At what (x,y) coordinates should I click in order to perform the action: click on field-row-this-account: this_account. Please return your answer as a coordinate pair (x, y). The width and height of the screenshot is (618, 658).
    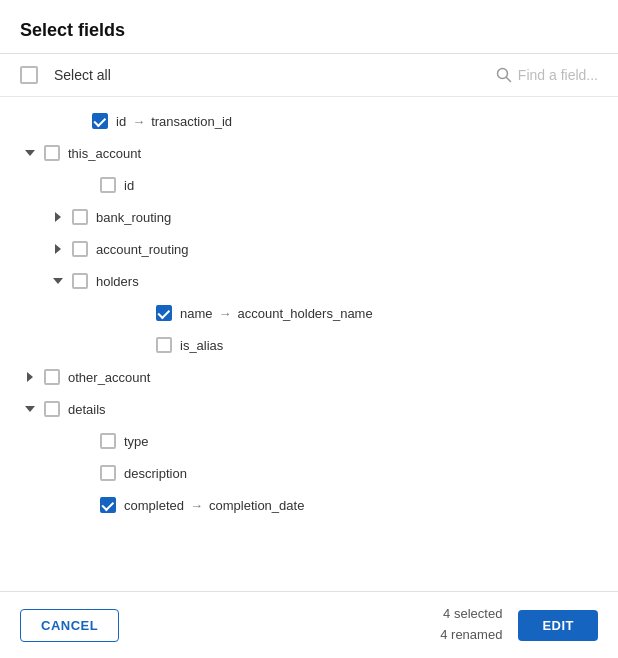
    Looking at the image, I should click on (309, 153).